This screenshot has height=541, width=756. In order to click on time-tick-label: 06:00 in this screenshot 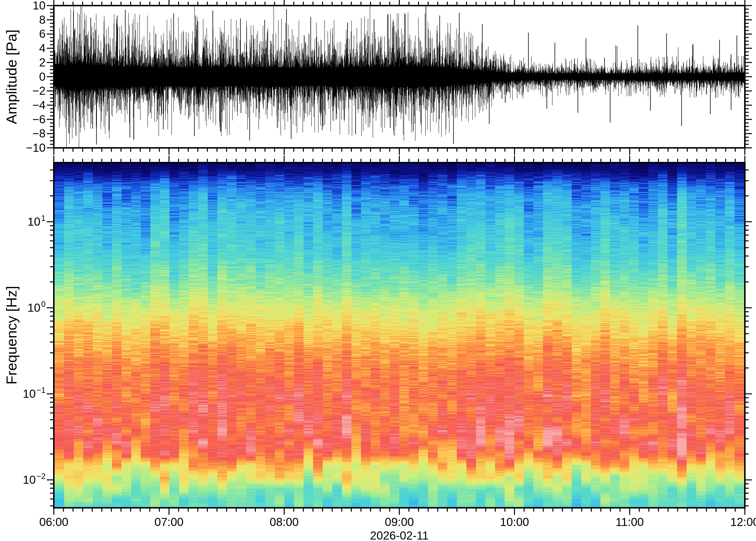, I will do `click(54, 522)`.